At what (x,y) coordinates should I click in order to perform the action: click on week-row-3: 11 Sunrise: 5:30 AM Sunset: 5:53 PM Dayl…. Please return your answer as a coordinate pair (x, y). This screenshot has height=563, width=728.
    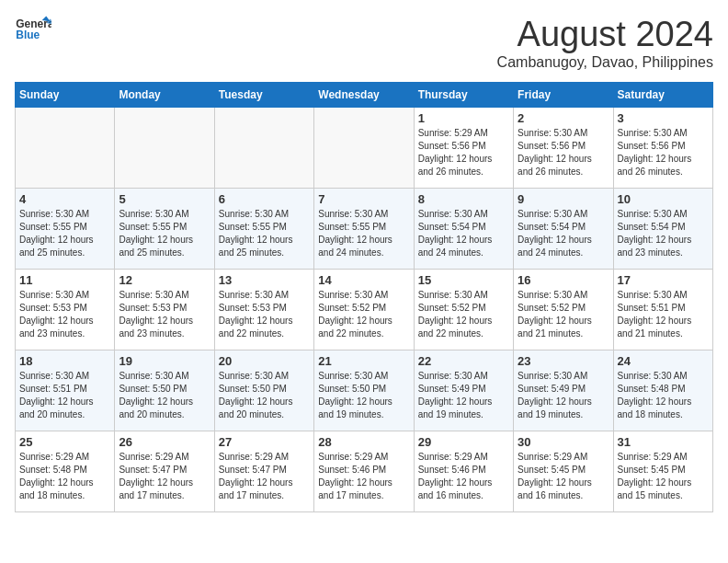
    Looking at the image, I should click on (364, 310).